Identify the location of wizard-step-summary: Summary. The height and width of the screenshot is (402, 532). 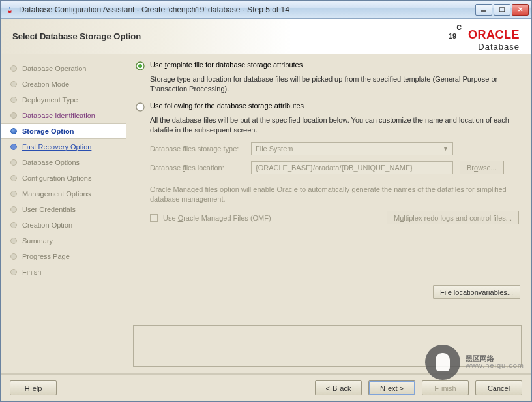
(64, 241).